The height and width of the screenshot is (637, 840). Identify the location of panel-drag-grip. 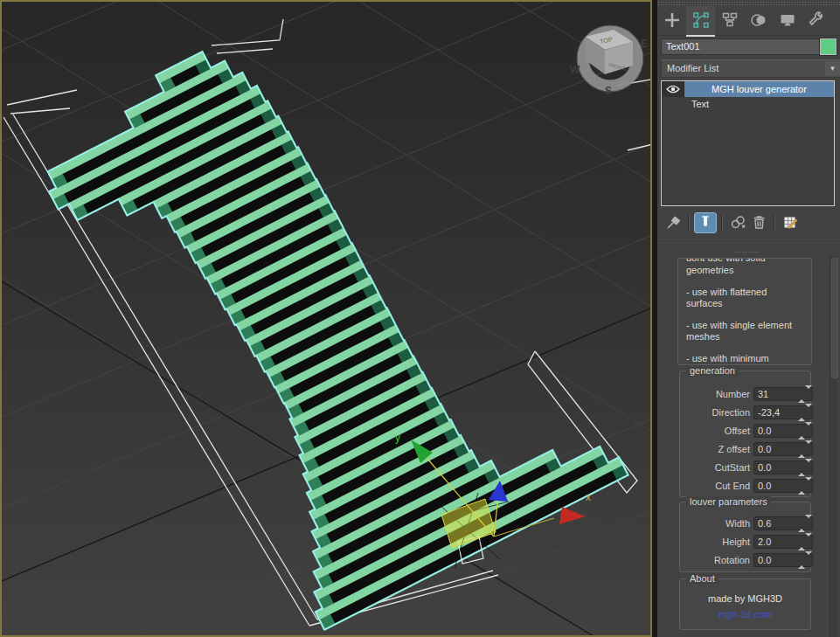
(748, 3).